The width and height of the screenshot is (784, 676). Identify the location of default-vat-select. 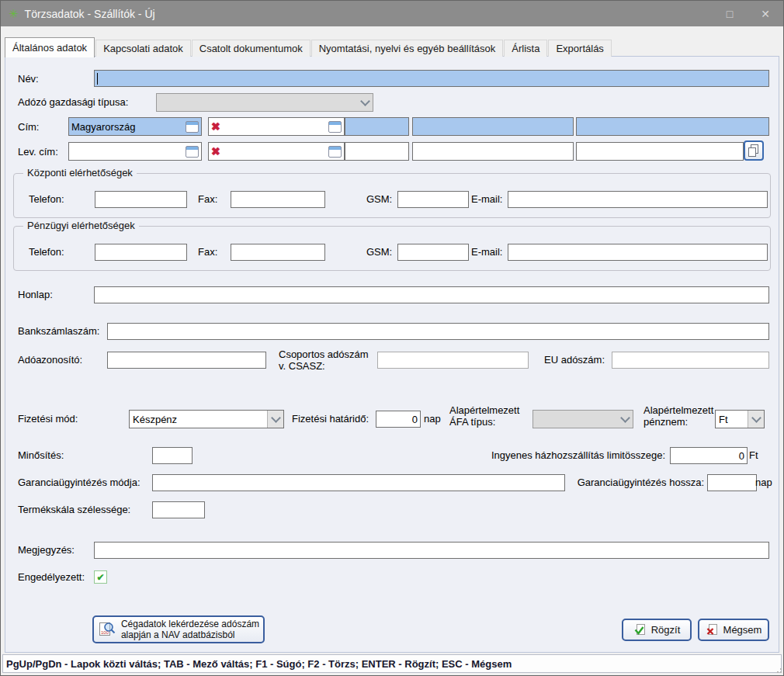
(583, 419).